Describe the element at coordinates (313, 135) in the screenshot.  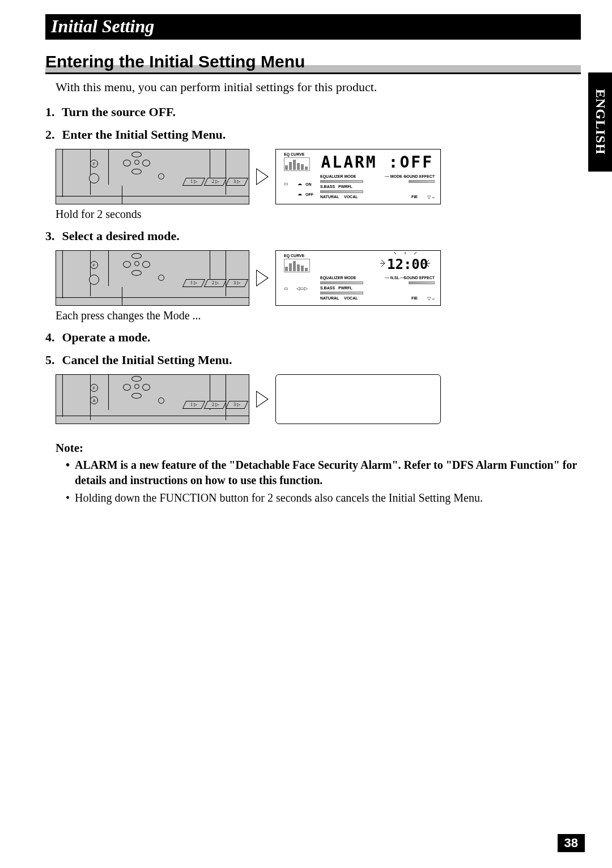
I see `step-2: 2. Enter the Initial Setting Menu.` at that location.